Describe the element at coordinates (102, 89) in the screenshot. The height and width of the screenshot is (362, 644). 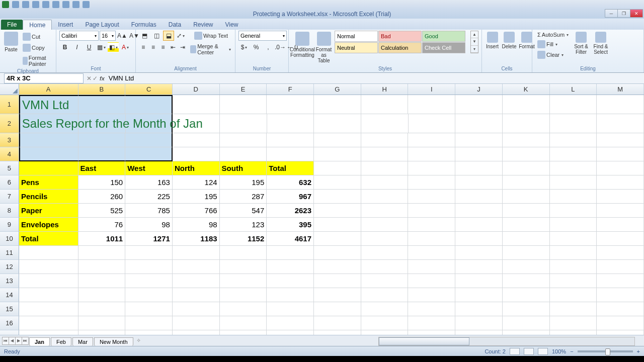
I see `col-header-B: B` at that location.